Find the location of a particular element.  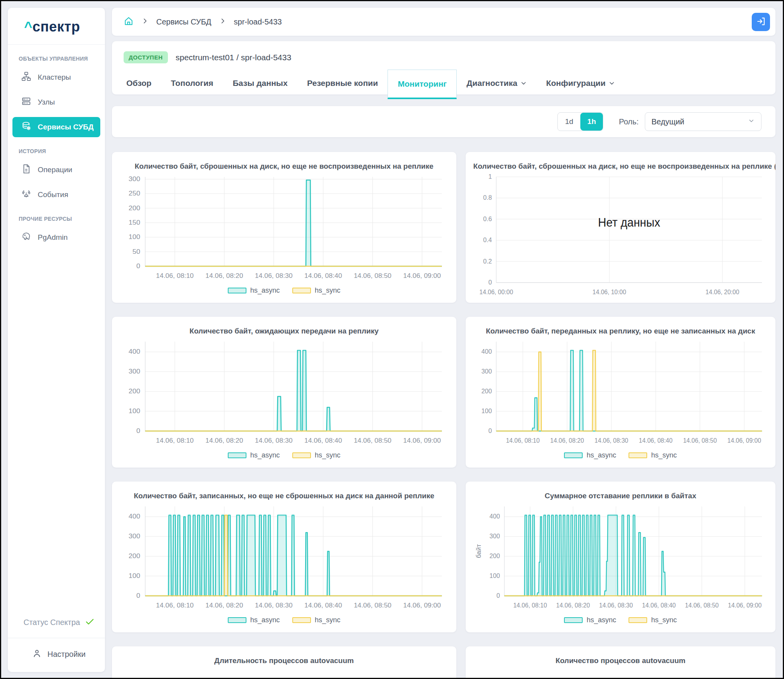

role-select: Ведущий is located at coordinates (703, 122).